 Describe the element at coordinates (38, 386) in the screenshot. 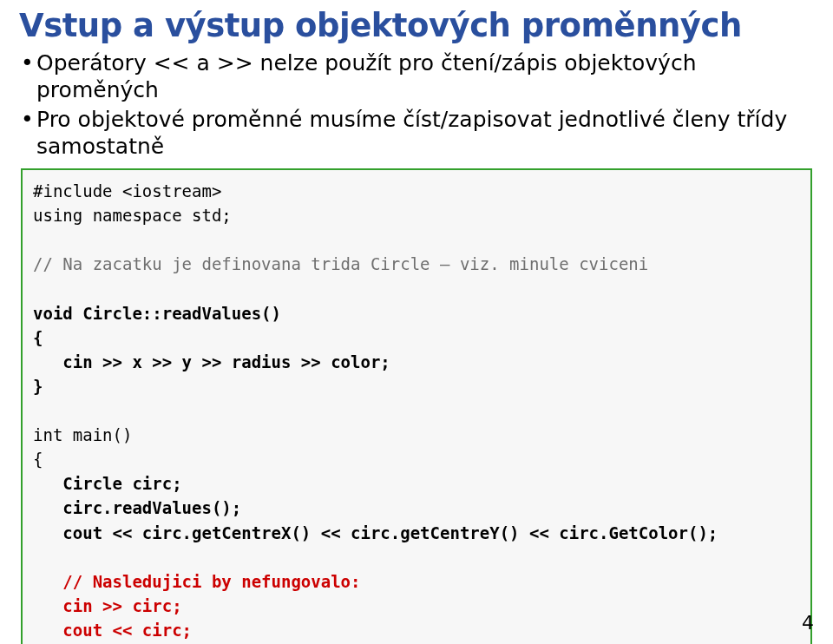

I see `code-line-bold: }` at that location.